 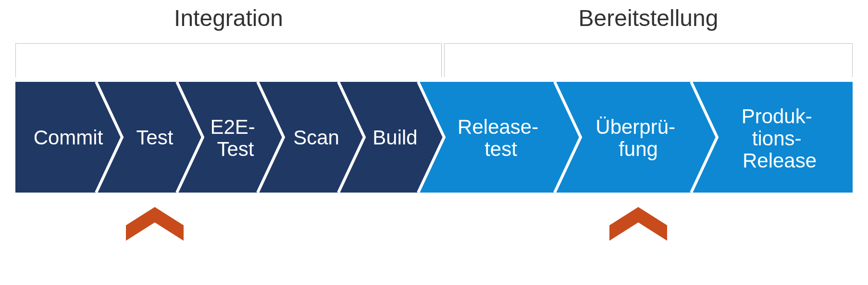 I want to click on stage-label-releasetest-line1: Release-, so click(x=498, y=127).